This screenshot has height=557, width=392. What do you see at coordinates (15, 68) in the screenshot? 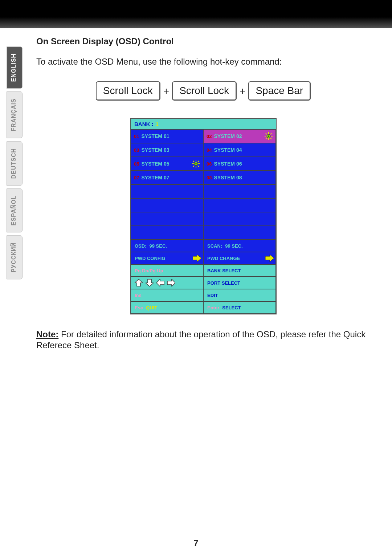
I see `tab-english: ENGLISH` at bounding box center [15, 68].